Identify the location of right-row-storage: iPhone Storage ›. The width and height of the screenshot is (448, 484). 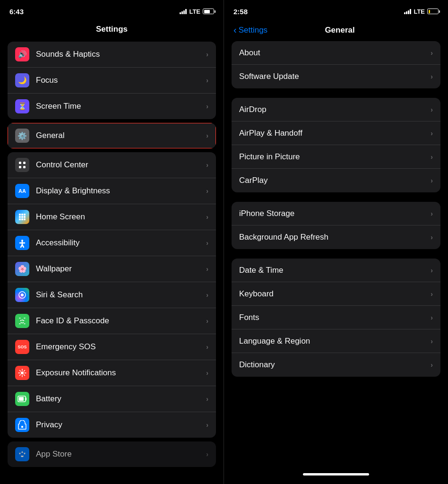
(336, 214).